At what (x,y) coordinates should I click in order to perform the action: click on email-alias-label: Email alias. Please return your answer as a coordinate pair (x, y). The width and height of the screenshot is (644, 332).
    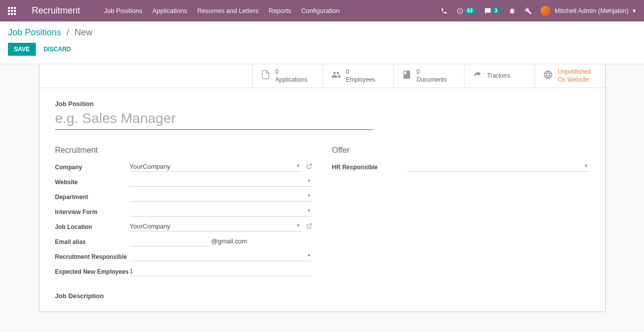
    Looking at the image, I should click on (92, 241).